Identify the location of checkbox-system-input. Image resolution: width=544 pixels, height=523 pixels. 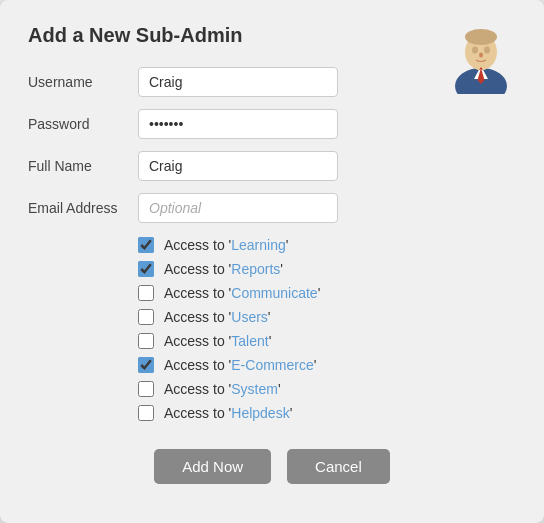
(146, 389).